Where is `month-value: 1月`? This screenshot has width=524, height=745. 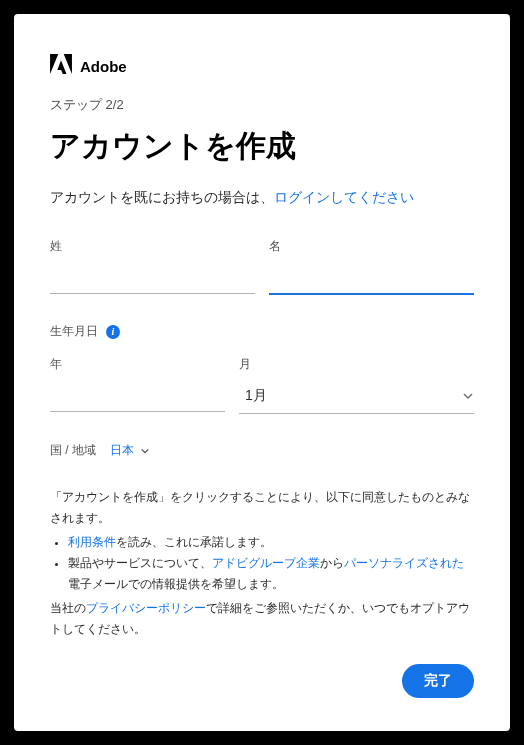
month-value: 1月 is located at coordinates (253, 396).